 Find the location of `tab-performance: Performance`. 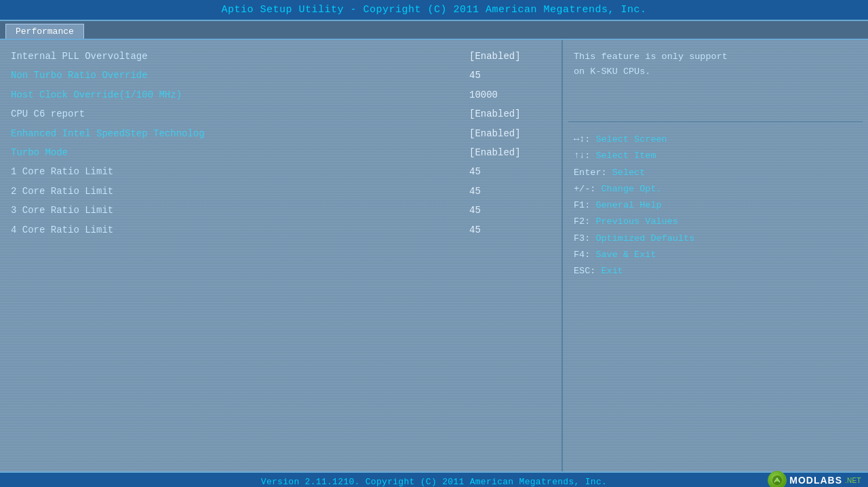

tab-performance: Performance is located at coordinates (45, 31).